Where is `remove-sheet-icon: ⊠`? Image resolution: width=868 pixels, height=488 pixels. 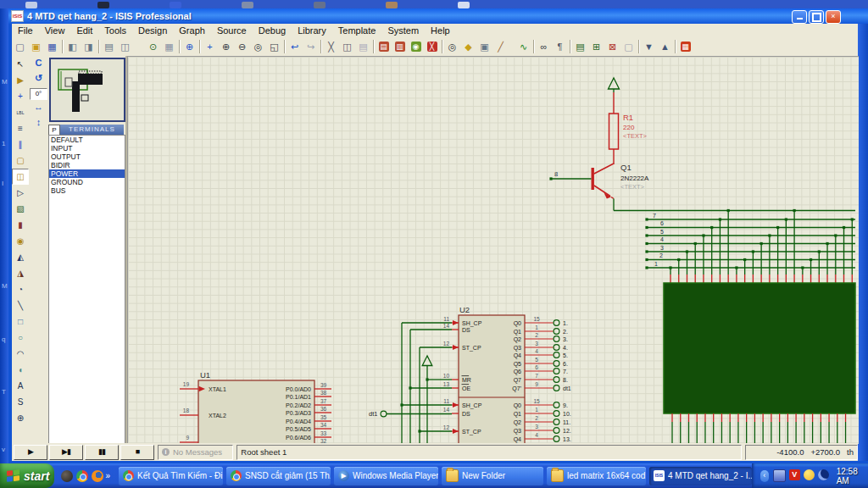
remove-sheet-icon: ⊠ is located at coordinates (612, 47).